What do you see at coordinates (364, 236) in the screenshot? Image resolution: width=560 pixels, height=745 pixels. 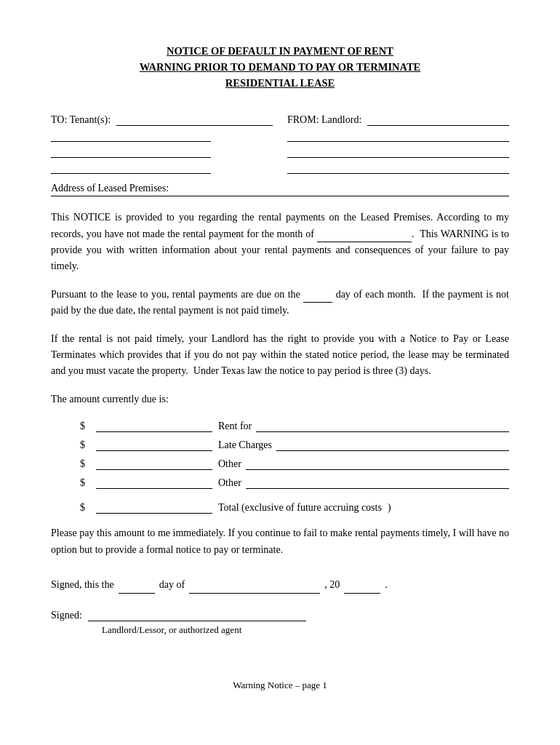 I see `month-field` at bounding box center [364, 236].